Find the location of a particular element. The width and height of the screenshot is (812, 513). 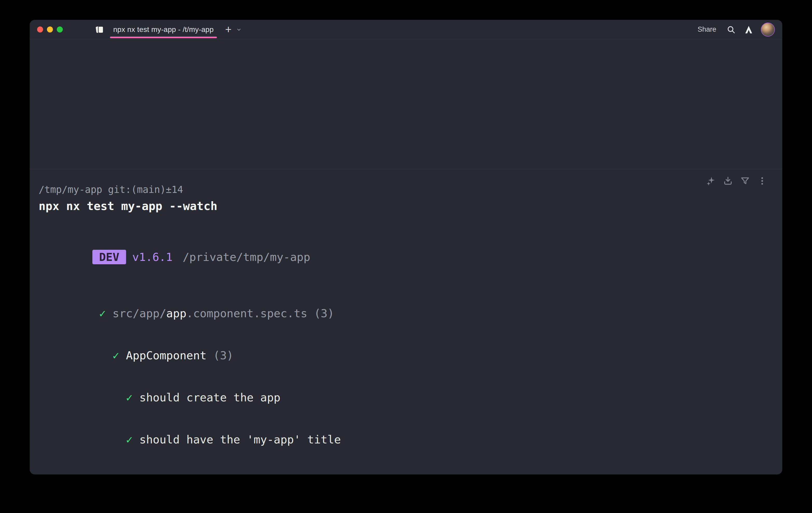

test-suite-count: (3) is located at coordinates (223, 355).